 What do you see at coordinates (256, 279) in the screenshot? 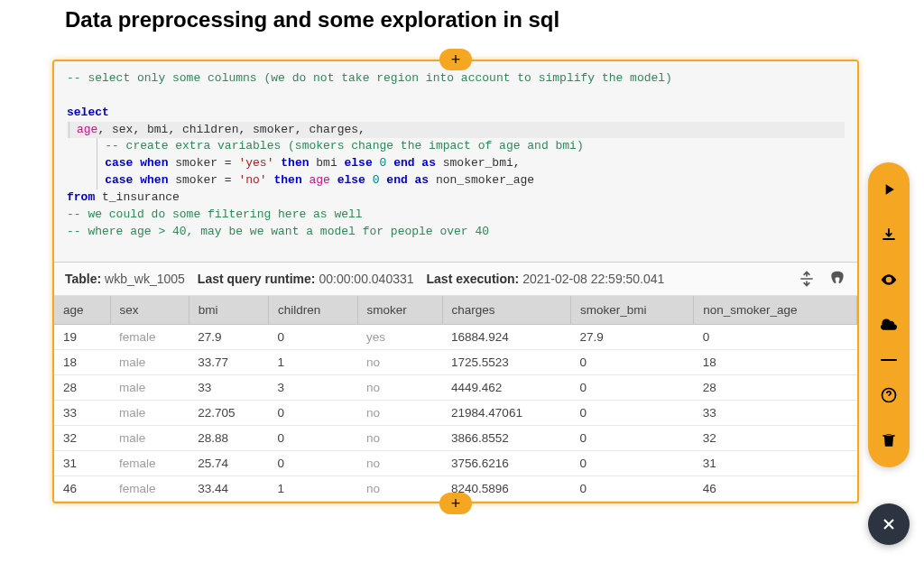
I see `meta-runtime-label: Last query runtime:` at bounding box center [256, 279].